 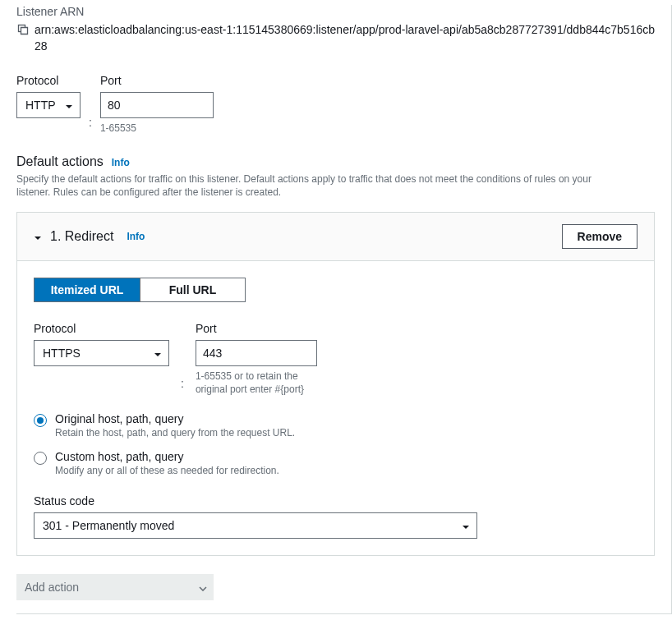 I want to click on copy-icon, so click(x=23, y=31).